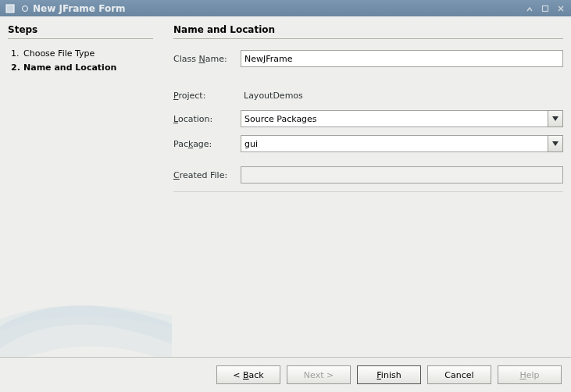  What do you see at coordinates (394, 119) in the screenshot?
I see `location-input` at bounding box center [394, 119].